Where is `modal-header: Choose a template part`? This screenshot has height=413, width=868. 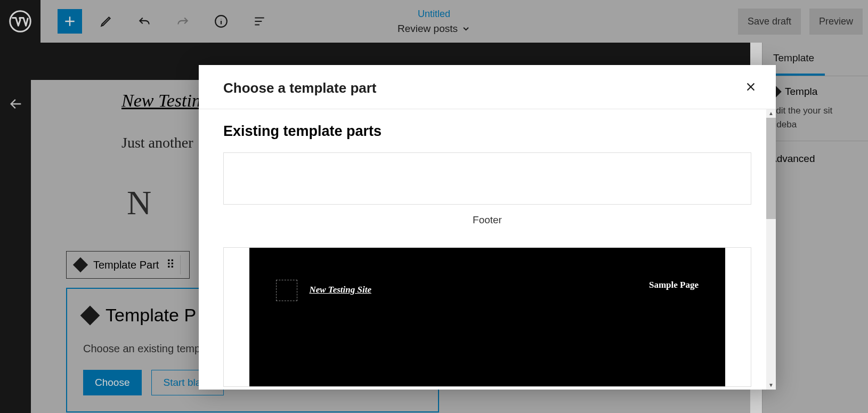
modal-header: Choose a template part is located at coordinates (487, 87).